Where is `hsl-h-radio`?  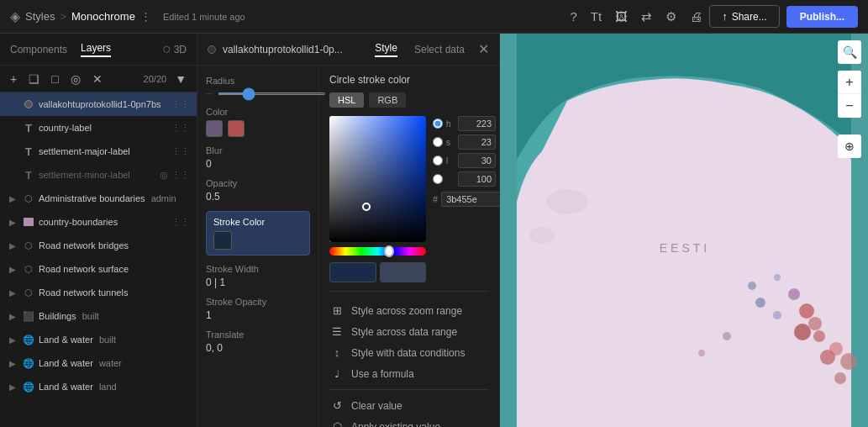
hsl-h-radio is located at coordinates (438, 124).